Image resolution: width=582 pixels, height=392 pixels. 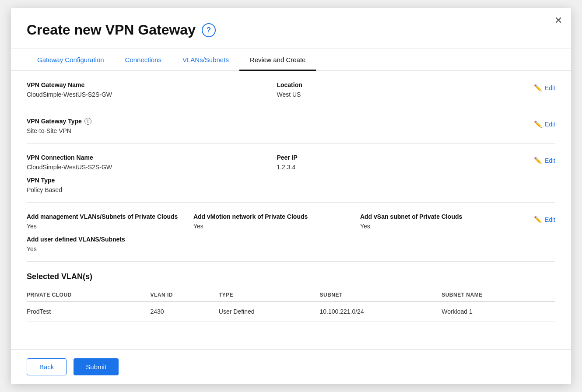 What do you see at coordinates (151, 158) in the screenshot?
I see `conn-name-label: VPN Connection Name` at bounding box center [151, 158].